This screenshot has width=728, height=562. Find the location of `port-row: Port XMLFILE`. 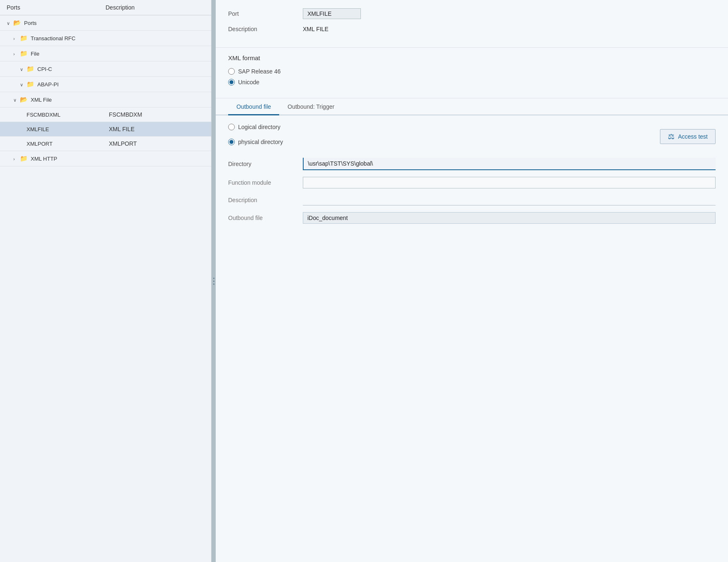

port-row: Port XMLFILE is located at coordinates (472, 14).